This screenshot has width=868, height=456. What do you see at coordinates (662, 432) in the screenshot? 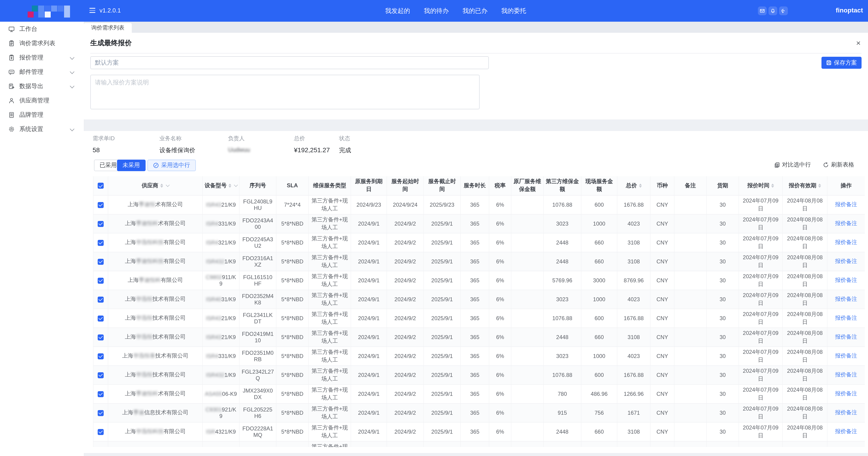
I see `cell-currency: CNY` at bounding box center [662, 432].